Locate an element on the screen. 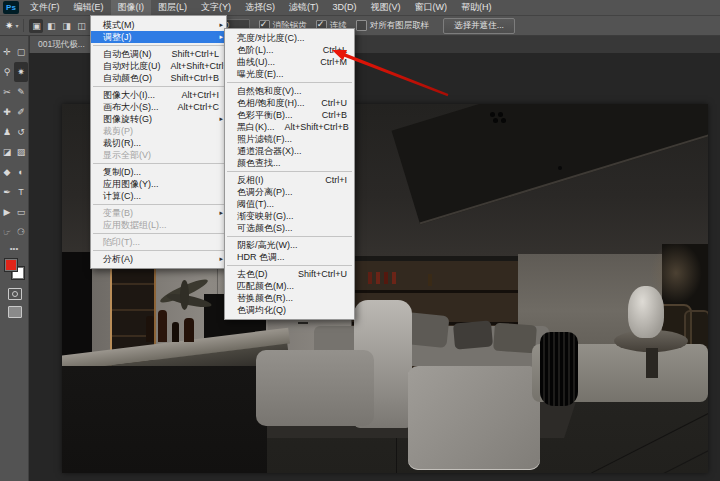 The image size is (720, 481). image-menu-item: 裁切(R)... ▸ is located at coordinates (158, 143).